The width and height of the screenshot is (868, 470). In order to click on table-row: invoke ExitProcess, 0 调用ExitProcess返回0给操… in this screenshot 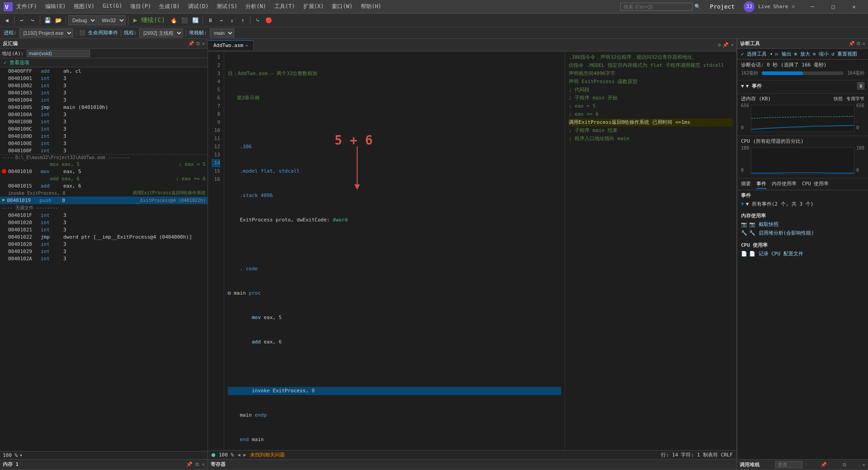, I will do `click(104, 193)`.